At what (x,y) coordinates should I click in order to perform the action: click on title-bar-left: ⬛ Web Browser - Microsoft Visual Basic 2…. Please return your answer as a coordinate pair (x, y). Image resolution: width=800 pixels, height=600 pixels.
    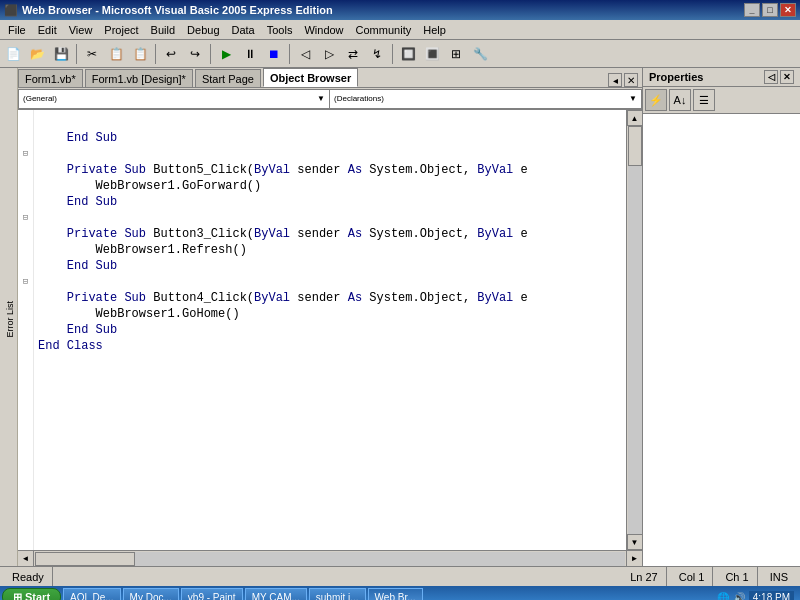
    Looking at the image, I should click on (168, 10).